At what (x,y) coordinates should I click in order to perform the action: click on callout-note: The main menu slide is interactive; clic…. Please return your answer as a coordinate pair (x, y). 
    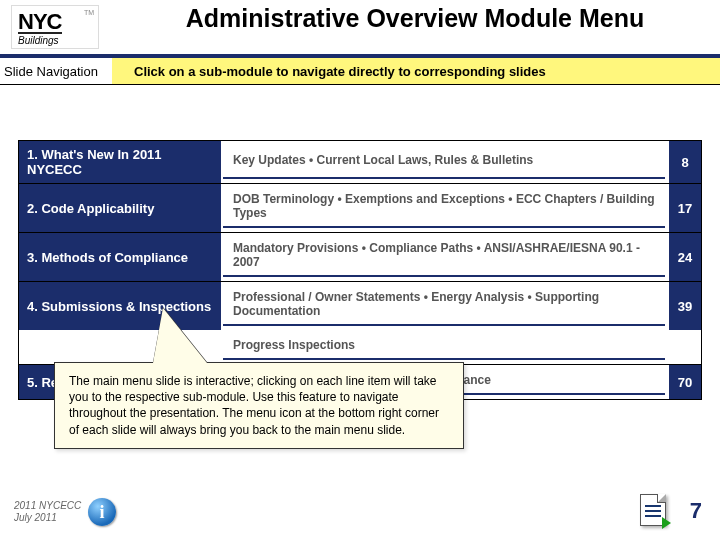
    Looking at the image, I should click on (259, 406).